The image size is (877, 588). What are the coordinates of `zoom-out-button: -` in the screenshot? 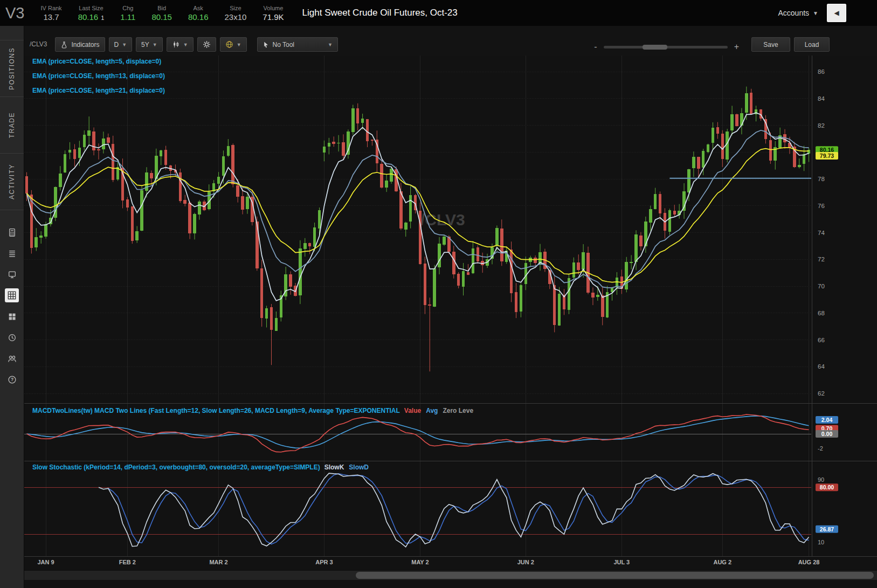 It's located at (595, 47).